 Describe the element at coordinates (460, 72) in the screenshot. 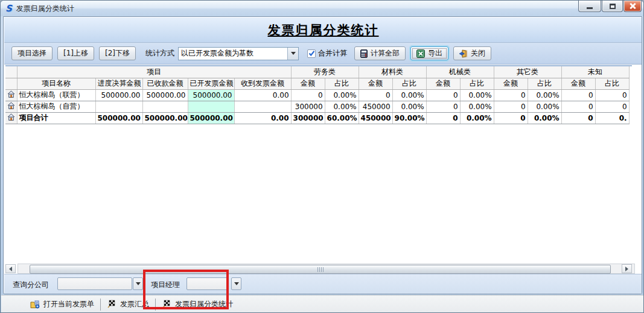

I see `group-header-machine: 机械类` at that location.